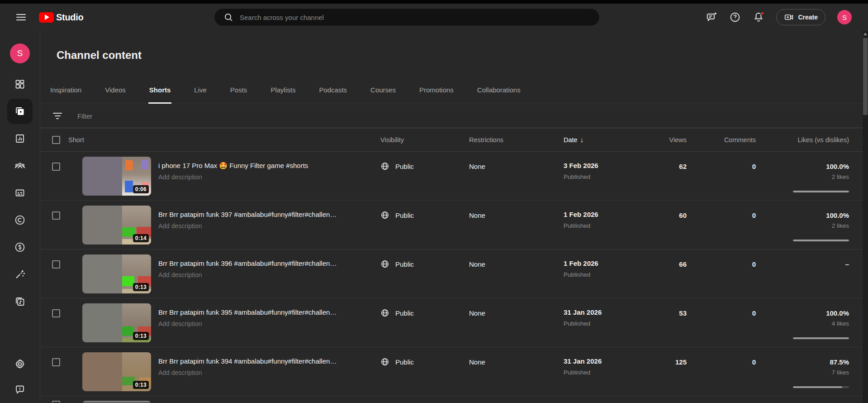  I want to click on column-comments: Comments, so click(740, 140).